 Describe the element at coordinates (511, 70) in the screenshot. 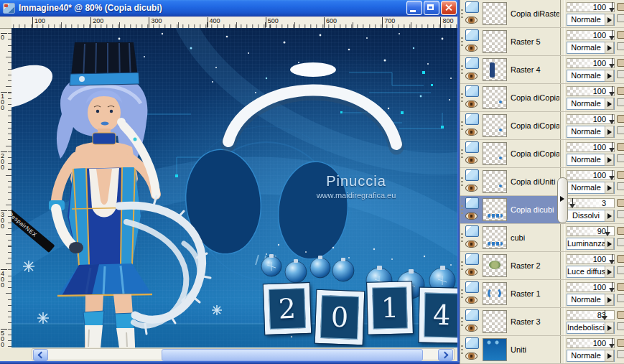

I see `layer-entry: Raster 4` at that location.